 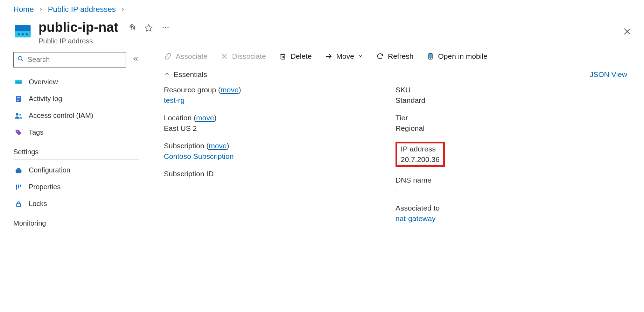 What do you see at coordinates (344, 56) in the screenshot?
I see `move-button: Move` at bounding box center [344, 56].